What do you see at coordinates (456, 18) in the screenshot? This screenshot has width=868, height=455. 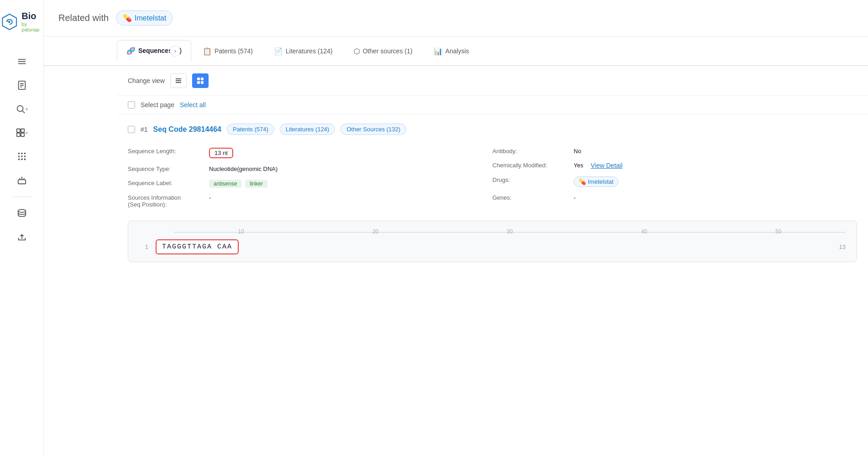 I see `page-header: Related with 💊 Imetelstat` at bounding box center [456, 18].